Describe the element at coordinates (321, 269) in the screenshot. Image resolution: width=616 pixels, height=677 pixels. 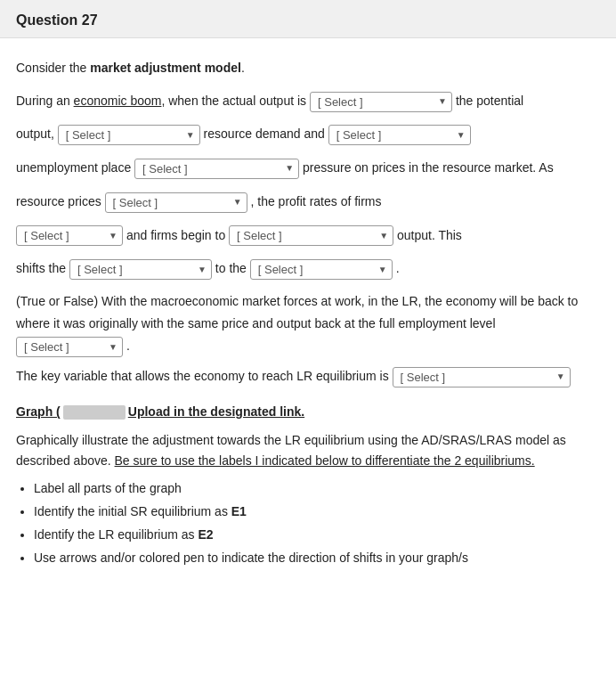
I see `select-shift-direction: [ Select ] left right` at that location.